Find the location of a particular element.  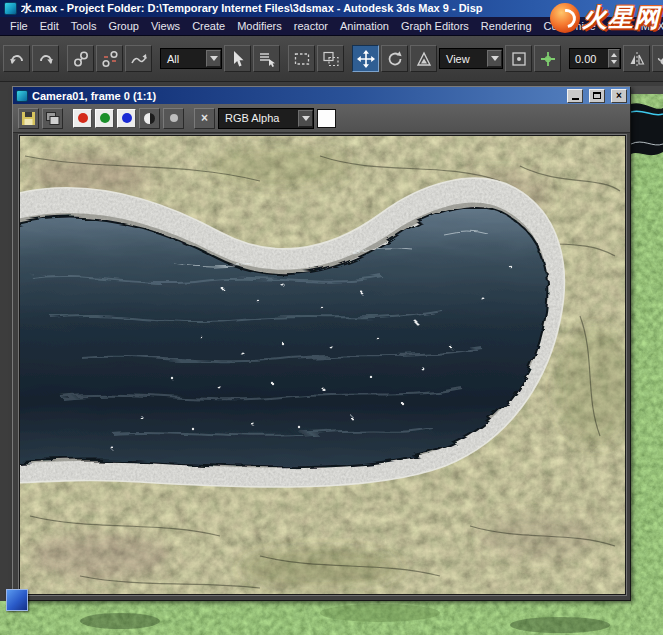

selection-filter-dropdown: All is located at coordinates (191, 58).